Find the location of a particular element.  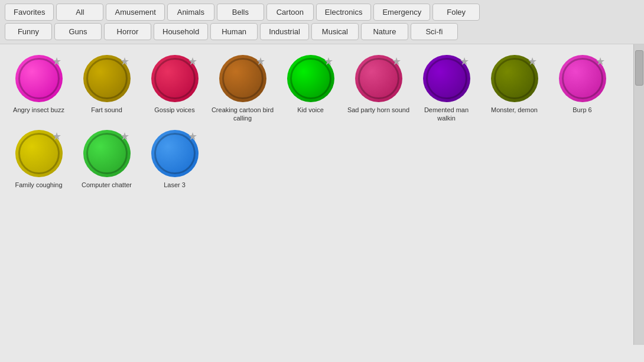

category-btn-electronics: Electronics is located at coordinates (344, 12).